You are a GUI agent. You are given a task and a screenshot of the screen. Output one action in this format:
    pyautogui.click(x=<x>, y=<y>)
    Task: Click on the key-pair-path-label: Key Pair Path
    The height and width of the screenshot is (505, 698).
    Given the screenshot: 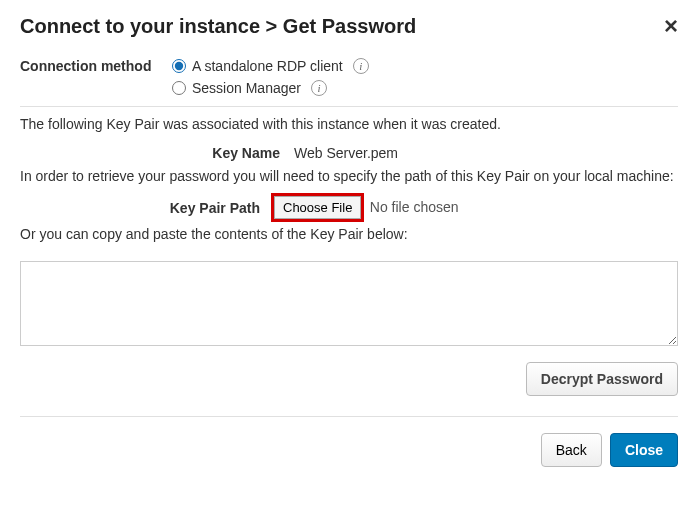 What is the action you would take?
    pyautogui.click(x=140, y=208)
    